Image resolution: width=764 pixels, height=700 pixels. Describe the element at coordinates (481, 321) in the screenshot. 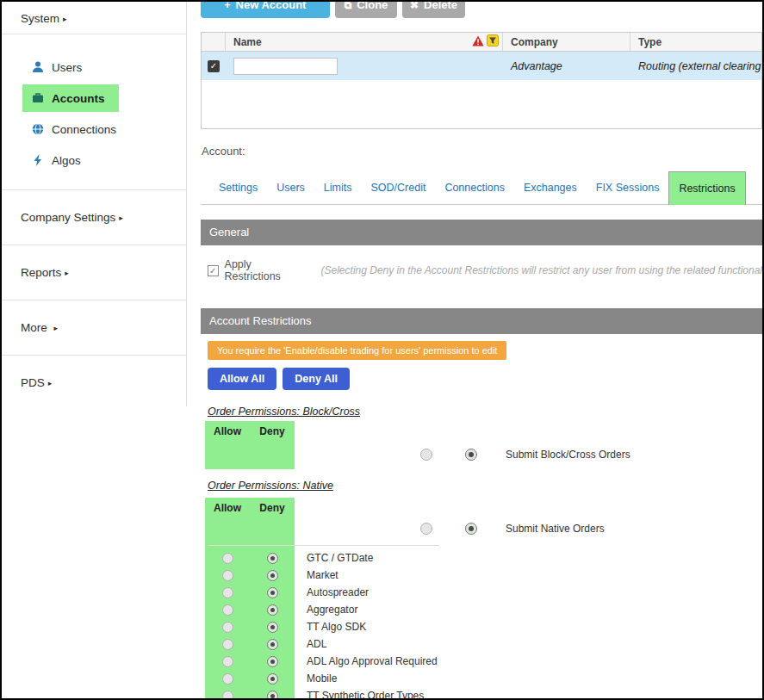

I see `account-restrictions-section-header: Account Restrictions` at that location.